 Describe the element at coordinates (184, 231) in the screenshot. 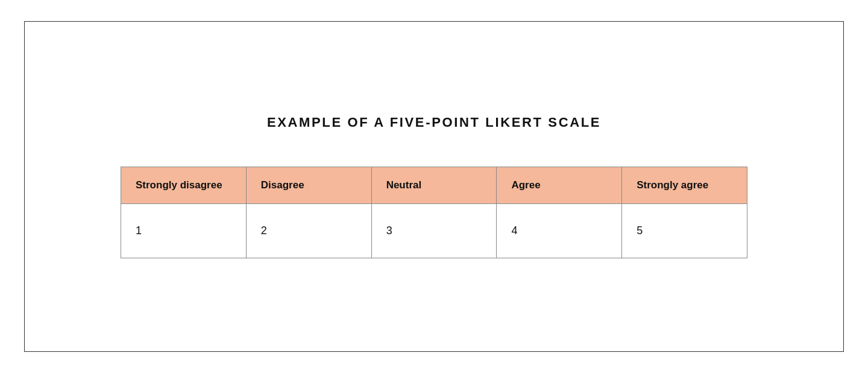

I see `value-1: 1` at that location.